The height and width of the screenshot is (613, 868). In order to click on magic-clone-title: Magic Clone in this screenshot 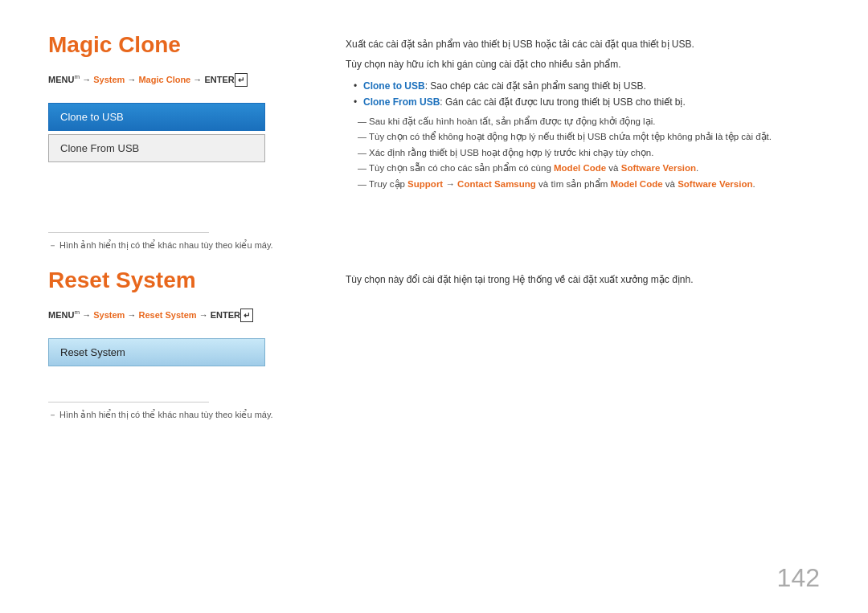, I will do `click(173, 45)`.